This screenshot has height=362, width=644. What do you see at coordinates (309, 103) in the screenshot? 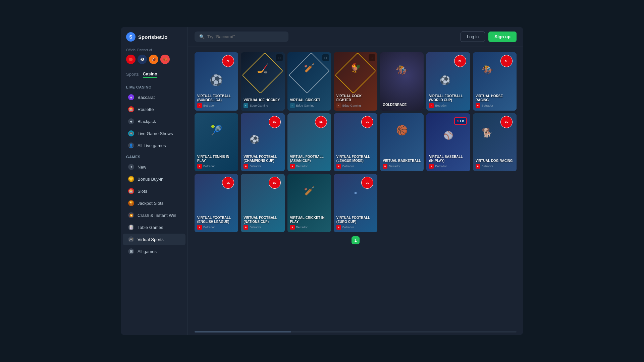
I see `card-info: VIRTUAL CRICKET E Edge Gaming` at bounding box center [309, 103].